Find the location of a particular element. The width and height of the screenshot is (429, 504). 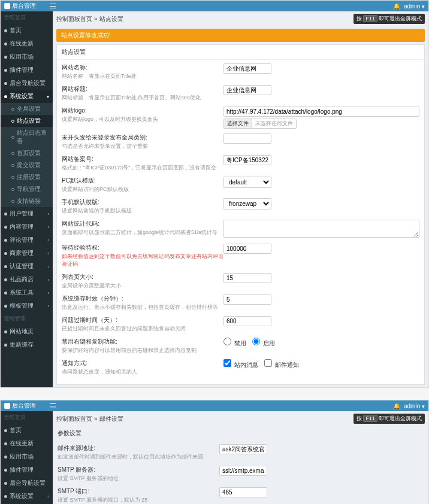

enable-radio: 启用 is located at coordinates (264, 342).